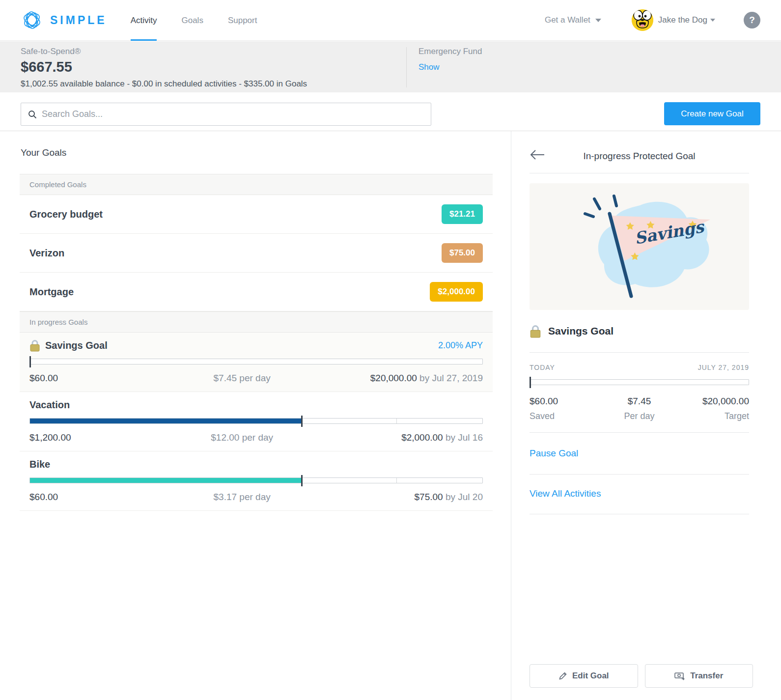 The image size is (781, 700). What do you see at coordinates (407, 67) in the screenshot?
I see `summary-divider` at bounding box center [407, 67].